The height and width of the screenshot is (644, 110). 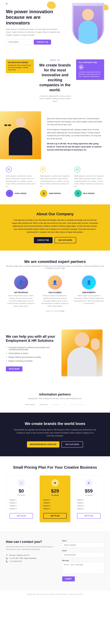 I want to click on create-brands-section: We create brands the world loves Dang fa…, so click(x=55, y=434).